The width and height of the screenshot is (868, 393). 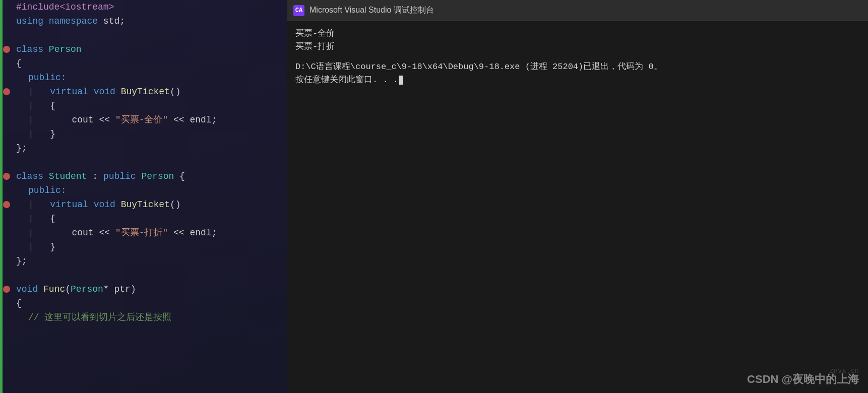 What do you see at coordinates (115, 233) in the screenshot?
I see `line-text-17: | cout << "买票-打折" << endl;` at bounding box center [115, 233].